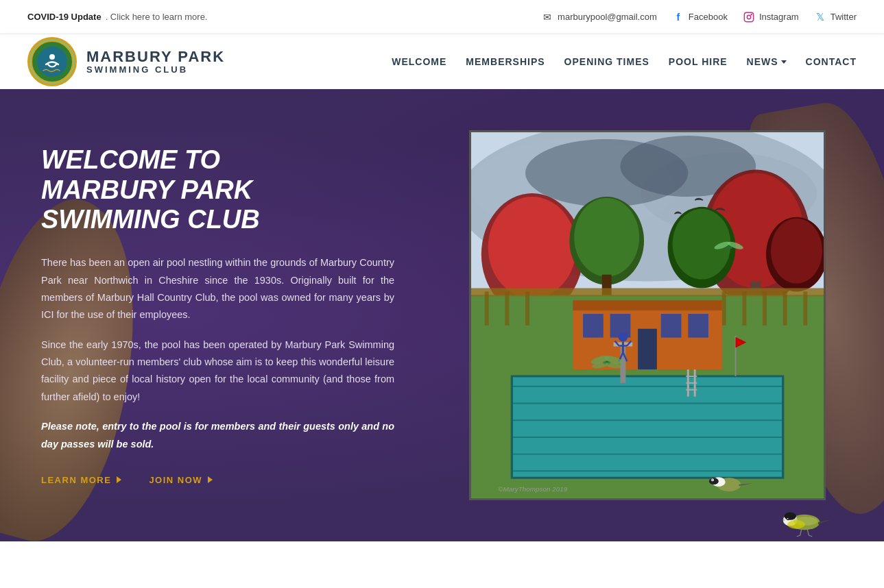  I want to click on nav-pool-hire: POOL HIRE, so click(698, 62).